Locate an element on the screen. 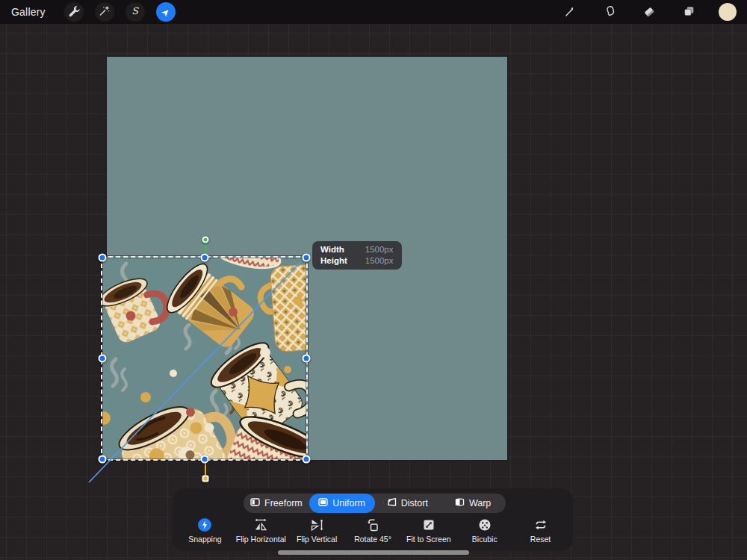 The width and height of the screenshot is (747, 560). transform-tool-button: ➤ is located at coordinates (166, 12).